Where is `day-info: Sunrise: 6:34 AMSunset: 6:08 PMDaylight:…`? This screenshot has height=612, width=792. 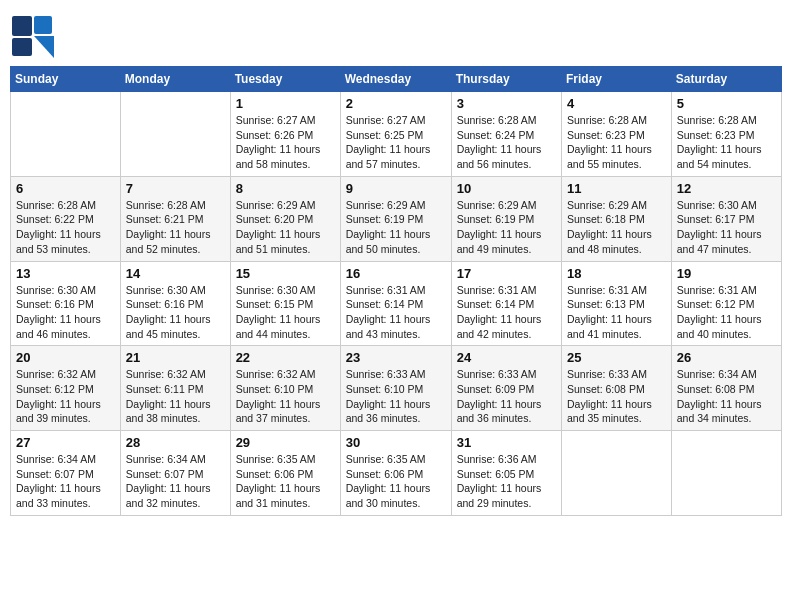 day-info: Sunrise: 6:34 AMSunset: 6:08 PMDaylight:… is located at coordinates (726, 396).